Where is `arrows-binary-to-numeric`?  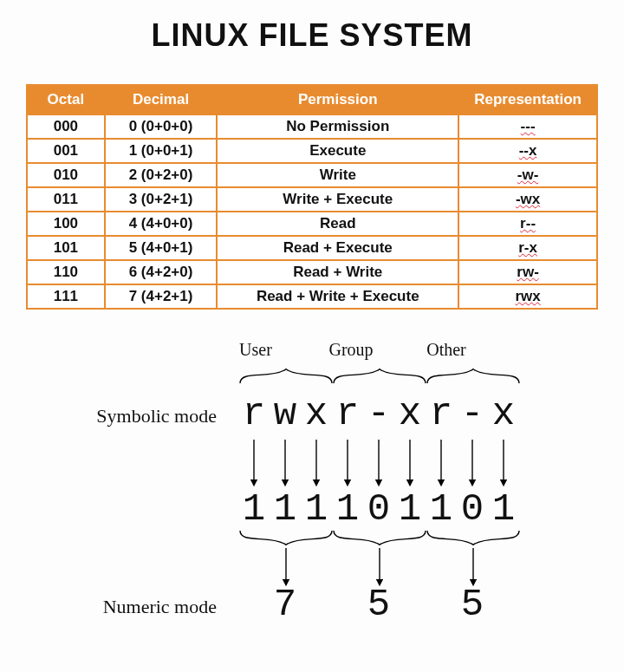
arrows-binary-to-numeric is located at coordinates (380, 565).